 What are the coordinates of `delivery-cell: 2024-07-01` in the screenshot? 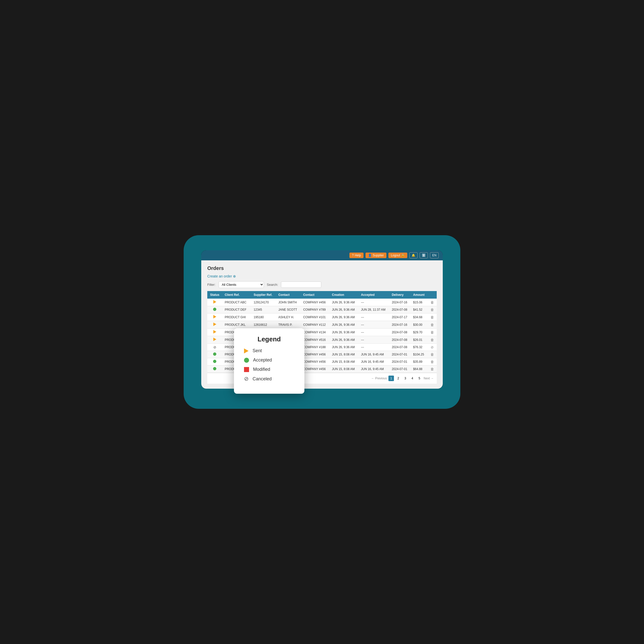 It's located at (400, 362).